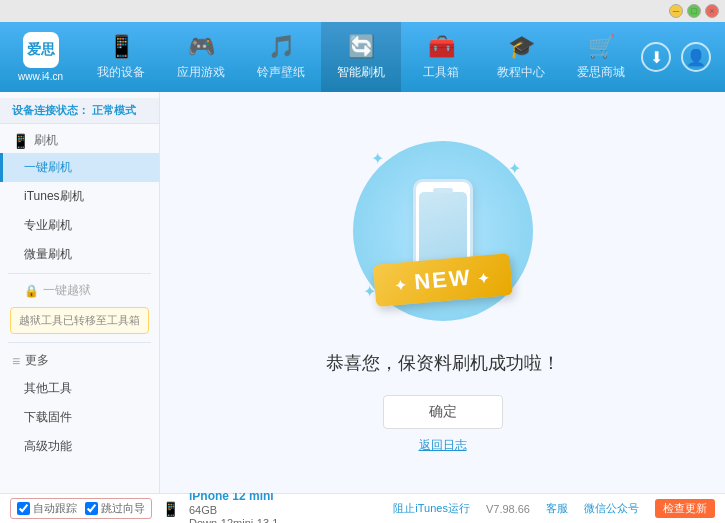  What do you see at coordinates (557, 508) in the screenshot?
I see `service-link: 客服` at bounding box center [557, 508].